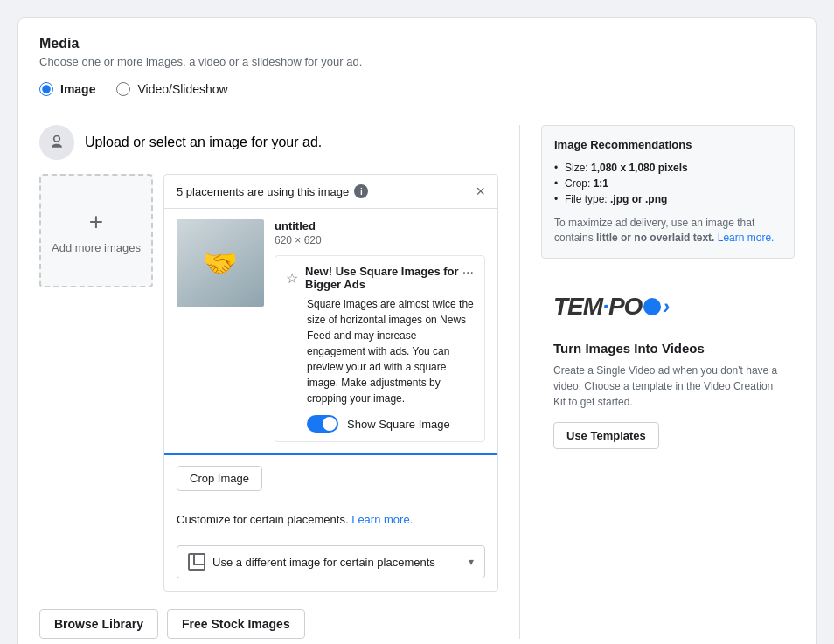 The width and height of the screenshot is (834, 644). What do you see at coordinates (78, 89) in the screenshot?
I see `tab-image-label: Image` at bounding box center [78, 89].